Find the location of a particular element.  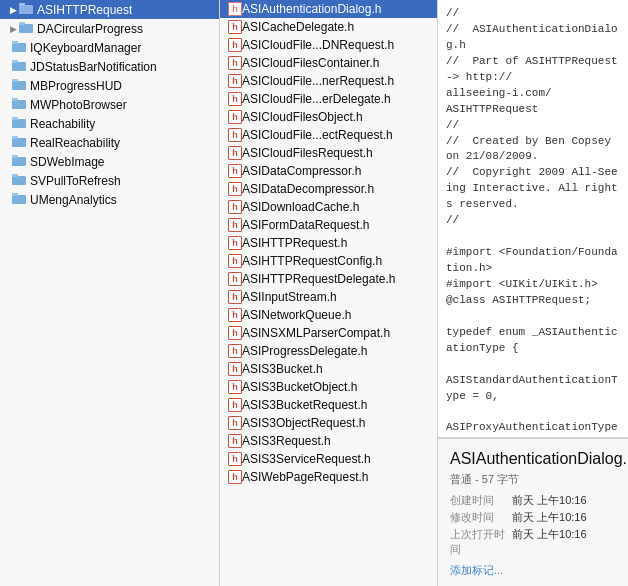

middle-item-ASINetworkQueue.h: hASINetworkQueue.h is located at coordinates (328, 315).